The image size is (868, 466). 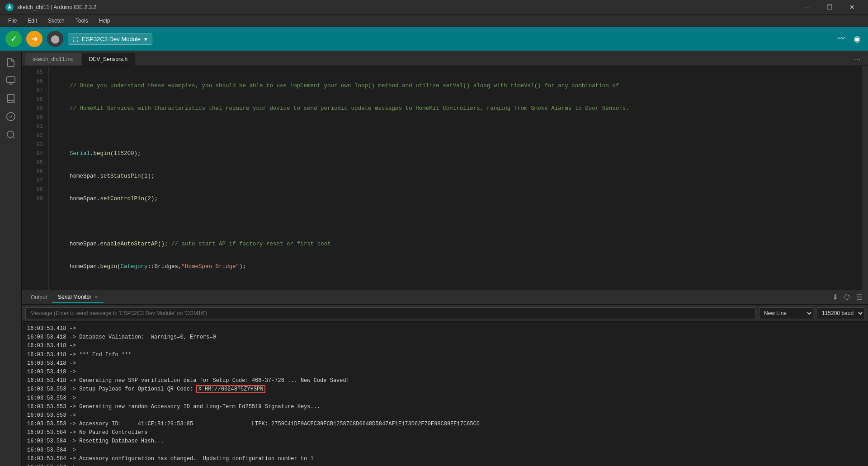 I want to click on line-num-90: 90, so click(x=33, y=118).